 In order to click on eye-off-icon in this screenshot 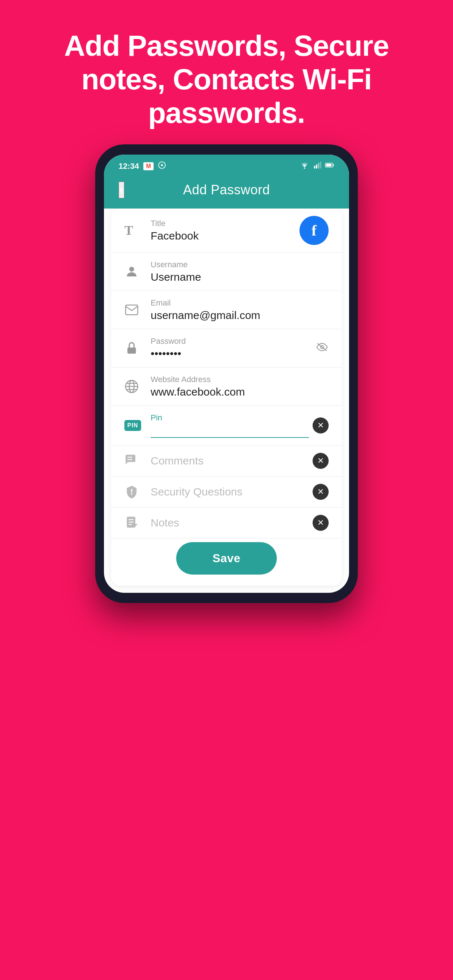, I will do `click(322, 348)`.